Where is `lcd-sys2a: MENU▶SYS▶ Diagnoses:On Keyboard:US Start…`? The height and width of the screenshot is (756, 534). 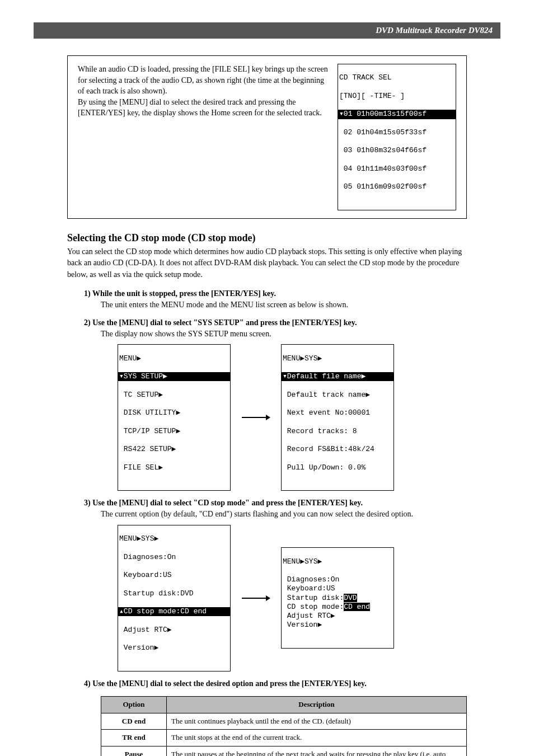 lcd-sys2a: MENU▶SYS▶ Diagnoses:On Keyboard:US Start… is located at coordinates (174, 598).